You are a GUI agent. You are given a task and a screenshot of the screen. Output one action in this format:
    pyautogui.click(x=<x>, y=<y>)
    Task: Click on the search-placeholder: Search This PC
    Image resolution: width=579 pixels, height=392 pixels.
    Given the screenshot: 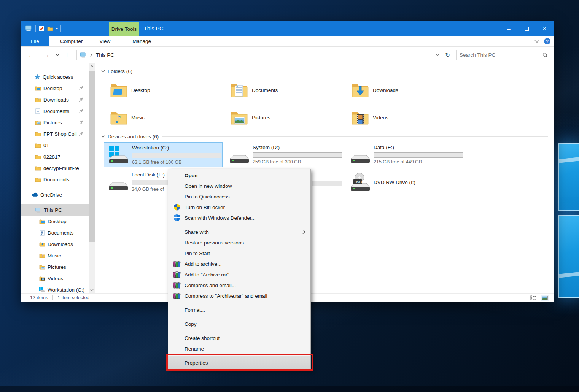 What is the action you would take?
    pyautogui.click(x=501, y=55)
    